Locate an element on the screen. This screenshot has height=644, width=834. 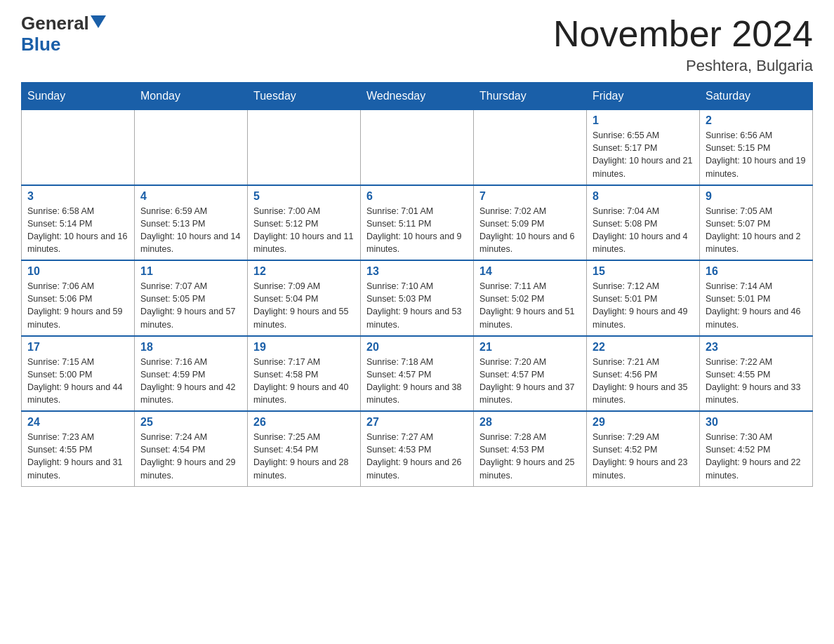
day-info: Sunrise: 7:11 AMSunset: 5:02 PMDaylight:… is located at coordinates (530, 306).